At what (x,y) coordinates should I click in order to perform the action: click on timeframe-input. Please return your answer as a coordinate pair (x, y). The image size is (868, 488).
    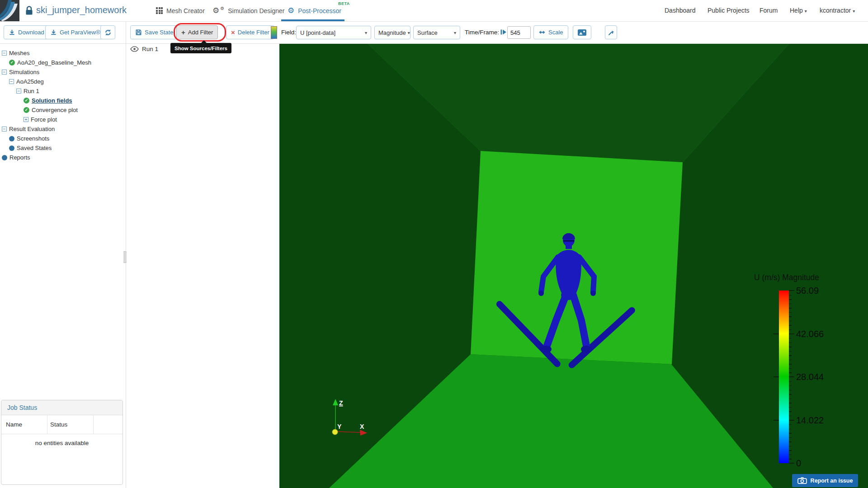
    Looking at the image, I should click on (519, 33).